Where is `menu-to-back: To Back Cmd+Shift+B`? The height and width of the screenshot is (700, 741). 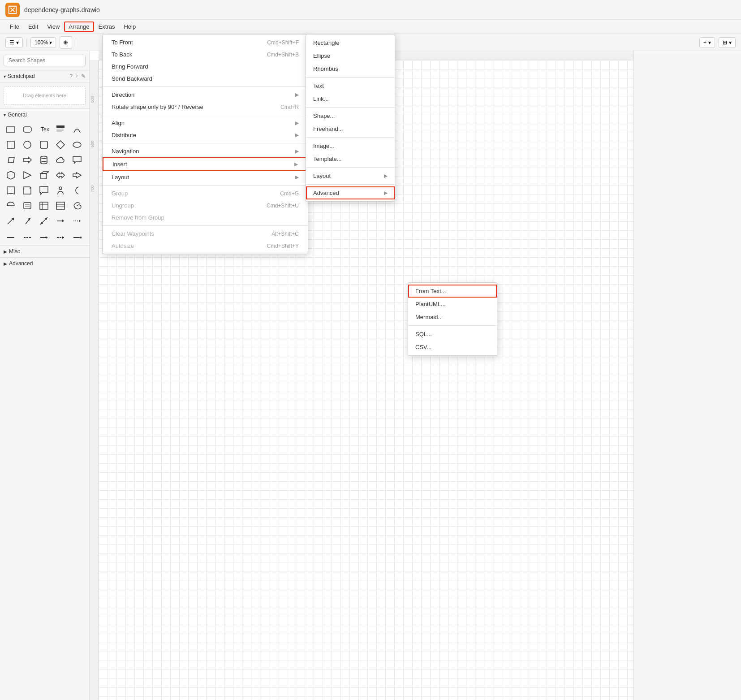
menu-to-back: To Back Cmd+Shift+B is located at coordinates (205, 55).